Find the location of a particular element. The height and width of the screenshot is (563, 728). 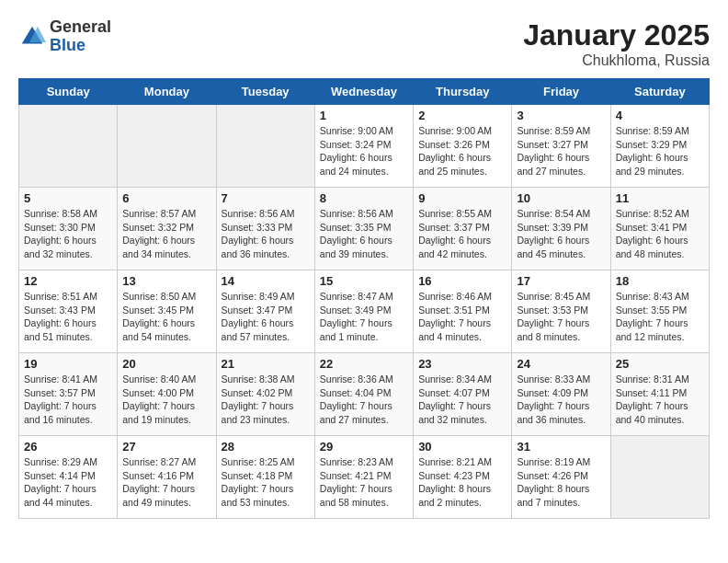

cell-content: Sunrise: 8:46 AMSunset: 3:51 PMDaylight:… is located at coordinates (462, 316).